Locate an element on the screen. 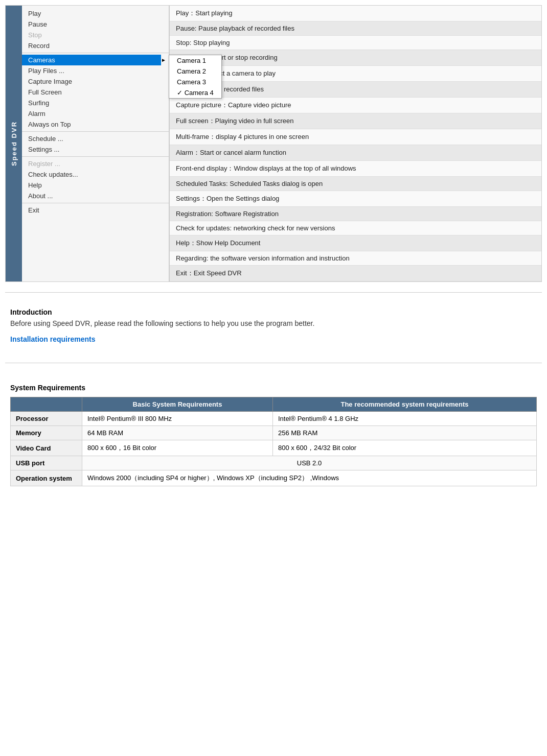  menu-item-capture-image: Capture Image is located at coordinates (95, 82).